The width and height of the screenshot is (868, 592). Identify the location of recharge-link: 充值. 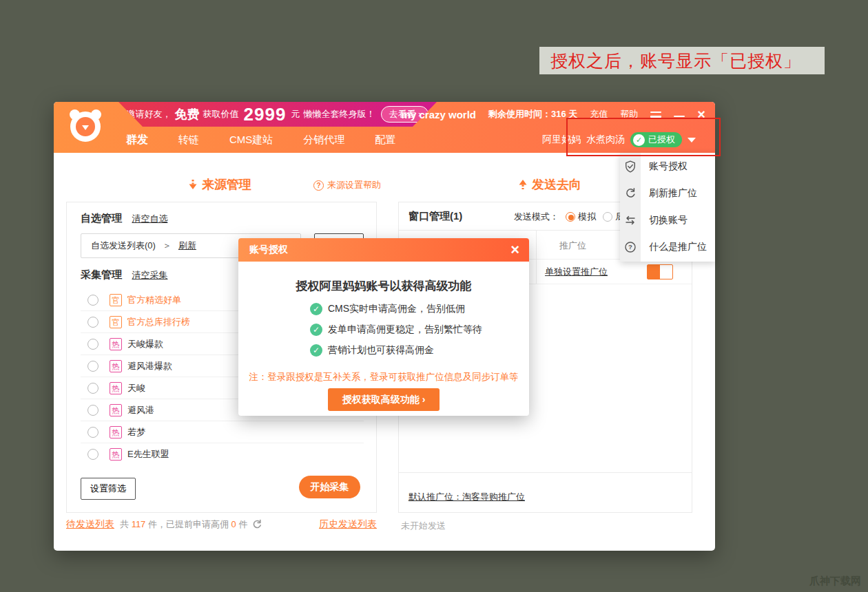
(599, 114).